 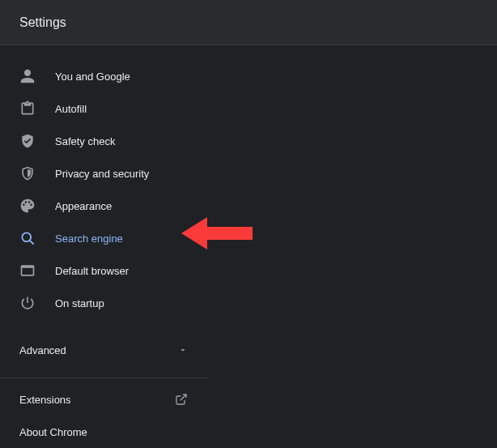 What do you see at coordinates (43, 23) in the screenshot?
I see `page-title: Settings` at bounding box center [43, 23].